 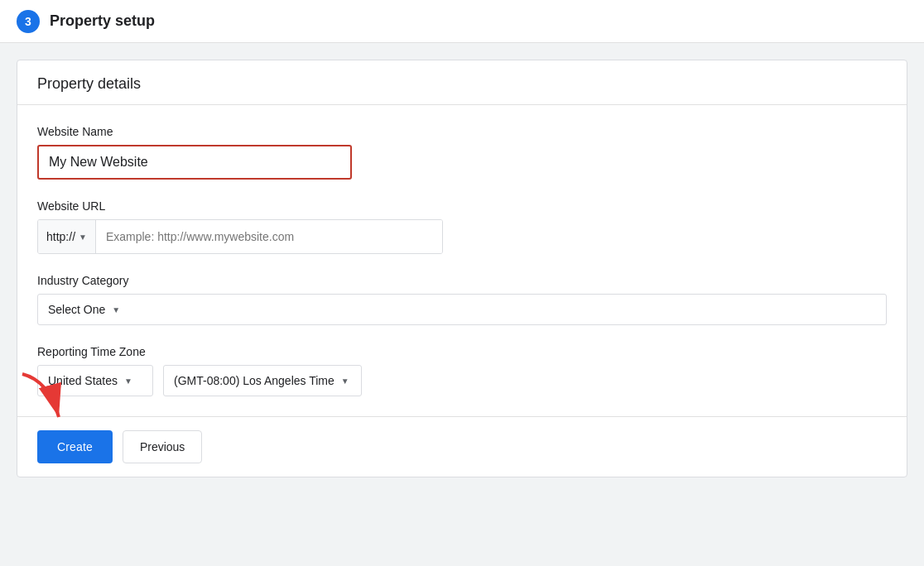 I want to click on industry-category-group: Industry Category Select One ▼, so click(x=462, y=300).